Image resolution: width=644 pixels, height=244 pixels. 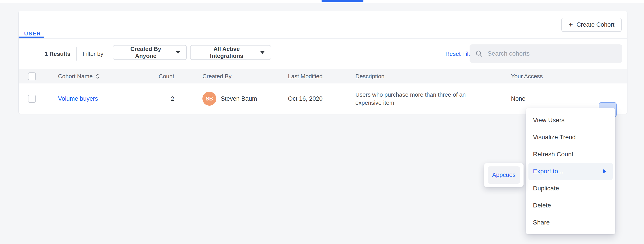 What do you see at coordinates (323, 25) in the screenshot?
I see `panel-tab-bar: USER + Create Cohort` at bounding box center [323, 25].